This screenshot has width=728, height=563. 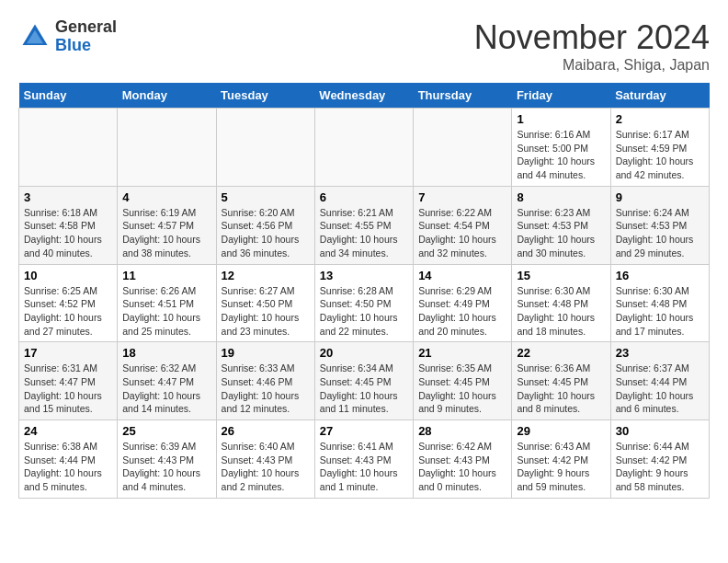 I want to click on day-number: 25, so click(x=166, y=431).